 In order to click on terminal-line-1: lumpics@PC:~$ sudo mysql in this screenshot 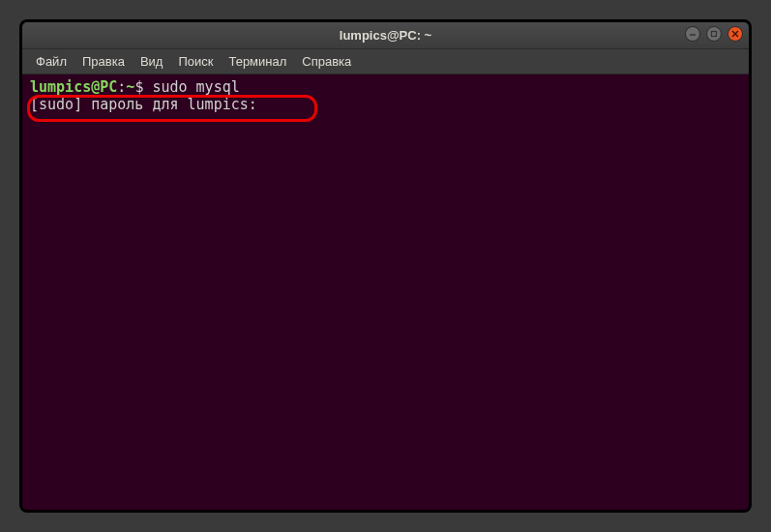, I will do `click(385, 87)`.